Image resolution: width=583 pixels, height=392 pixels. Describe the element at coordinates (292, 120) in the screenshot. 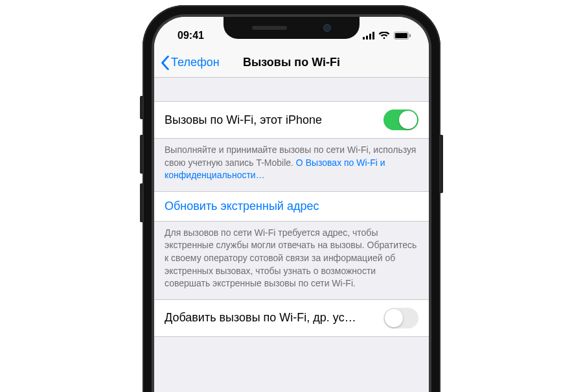

I see `wifi-calling-this-iphone-row: Вызовы по Wi-Fi, этот iPhone` at that location.